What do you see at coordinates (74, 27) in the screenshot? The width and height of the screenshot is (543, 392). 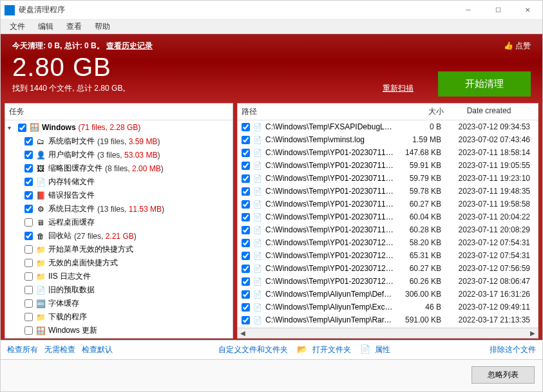 I see `menu-view: 查看` at bounding box center [74, 27].